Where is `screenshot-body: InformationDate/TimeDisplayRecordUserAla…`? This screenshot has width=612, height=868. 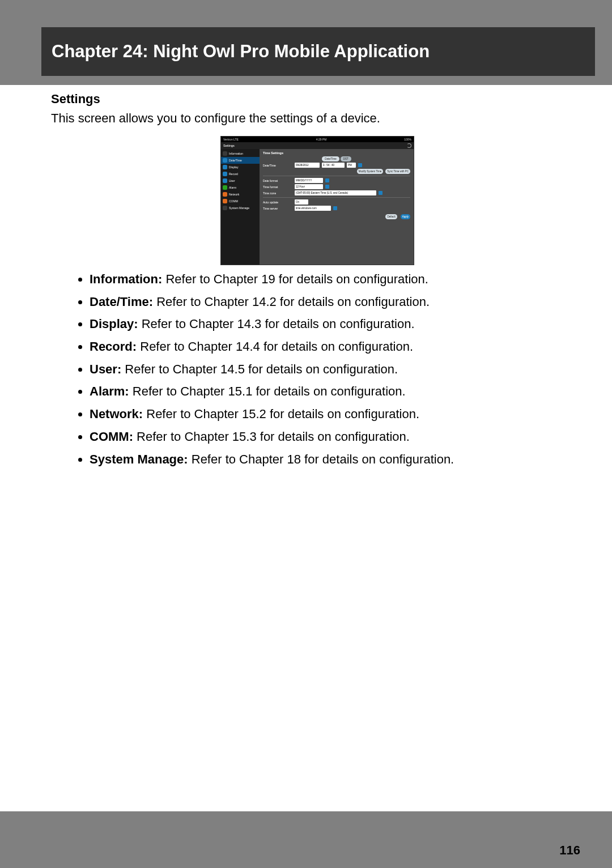
screenshot-body: InformationDate/TimeDisplayRecordUserAla… is located at coordinates (317, 207).